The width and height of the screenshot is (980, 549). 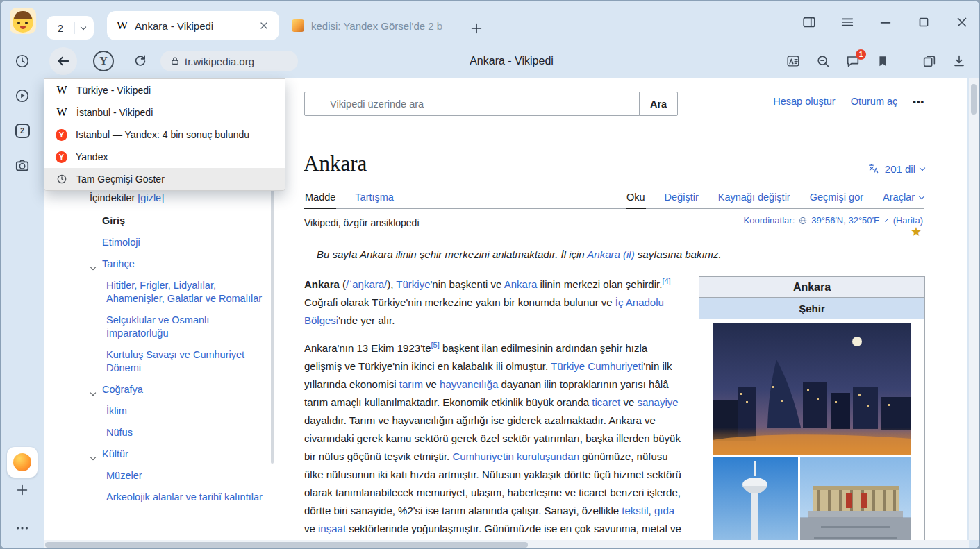 What do you see at coordinates (794, 61) in the screenshot?
I see `reader-mode-icon` at bounding box center [794, 61].